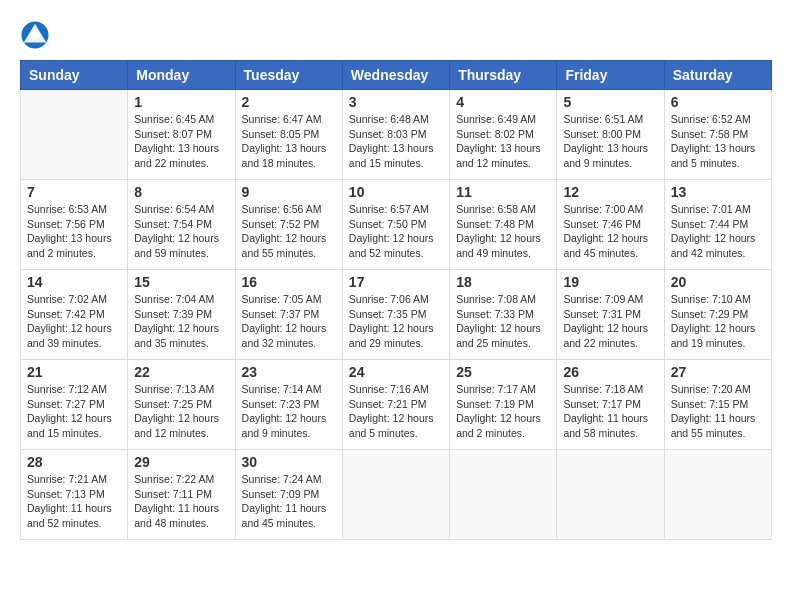  What do you see at coordinates (718, 102) in the screenshot?
I see `day-number: 6` at bounding box center [718, 102].